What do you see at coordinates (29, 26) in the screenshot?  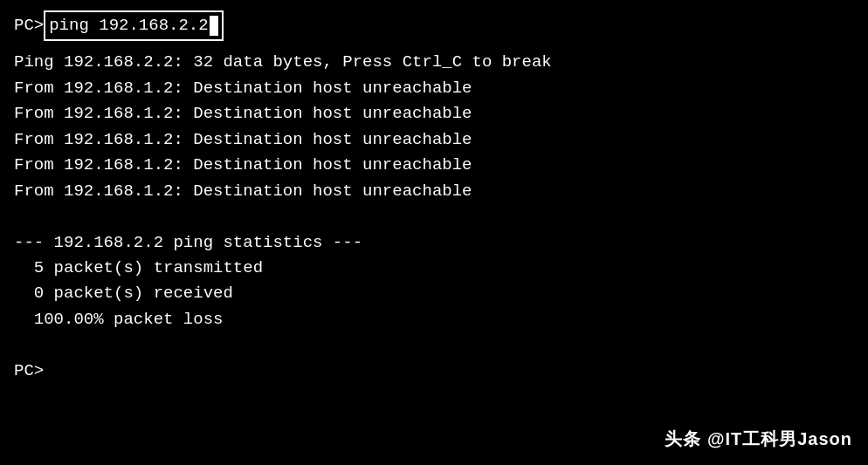 I see `prompt-label: PC>` at bounding box center [29, 26].